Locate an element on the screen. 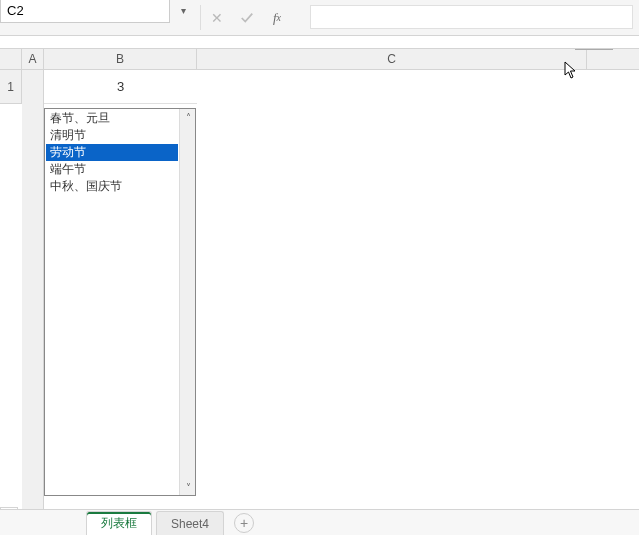 The height and width of the screenshot is (535, 639). name-box-input is located at coordinates (91, 10).